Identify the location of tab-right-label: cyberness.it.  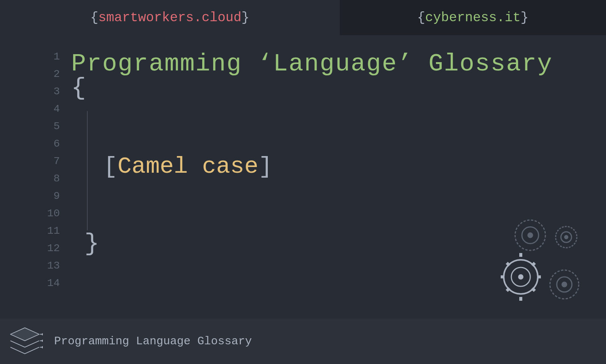
(473, 18).